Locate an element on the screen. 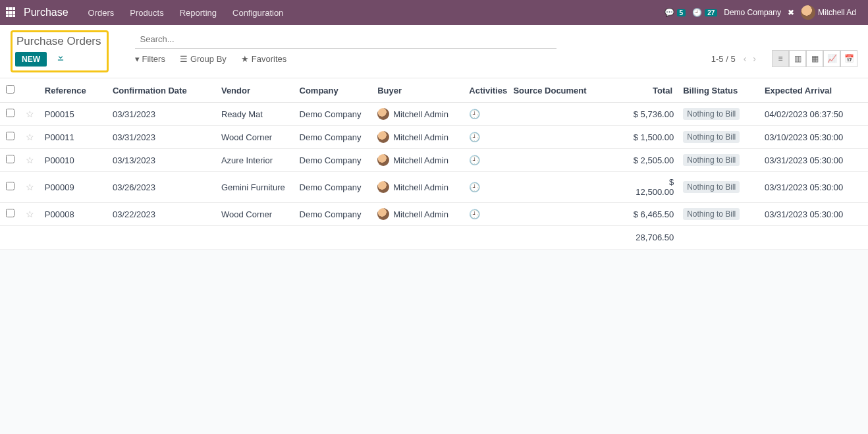 Image resolution: width=868 pixels, height=434 pixels. col-vendor: Vendor is located at coordinates (256, 91).